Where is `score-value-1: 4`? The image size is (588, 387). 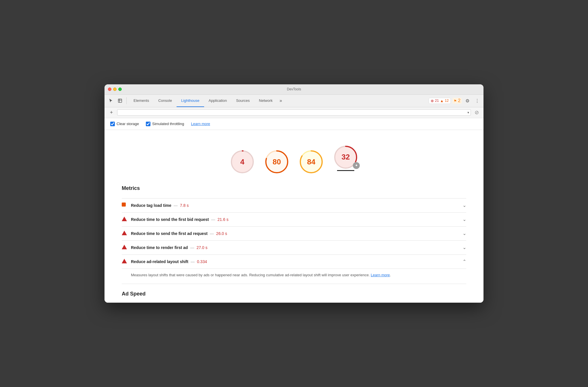 score-value-1: 4 is located at coordinates (242, 162).